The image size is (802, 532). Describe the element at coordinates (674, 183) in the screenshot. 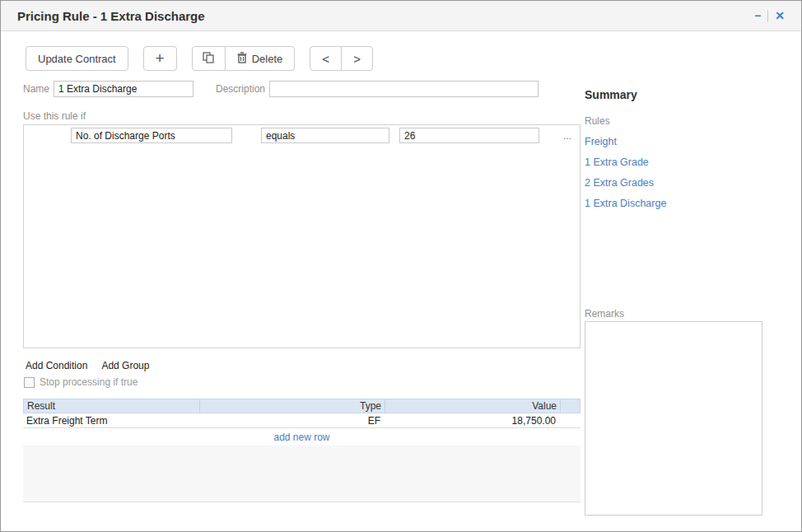

I see `rule-link-2-extra-grades: 2 Extra Grades` at that location.